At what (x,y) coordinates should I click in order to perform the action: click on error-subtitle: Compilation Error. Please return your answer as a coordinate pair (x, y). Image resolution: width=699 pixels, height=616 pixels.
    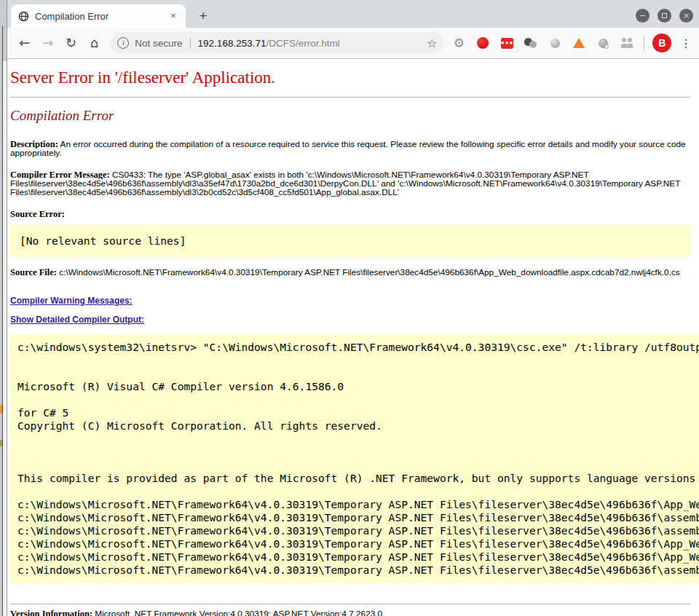
    Looking at the image, I should click on (350, 116).